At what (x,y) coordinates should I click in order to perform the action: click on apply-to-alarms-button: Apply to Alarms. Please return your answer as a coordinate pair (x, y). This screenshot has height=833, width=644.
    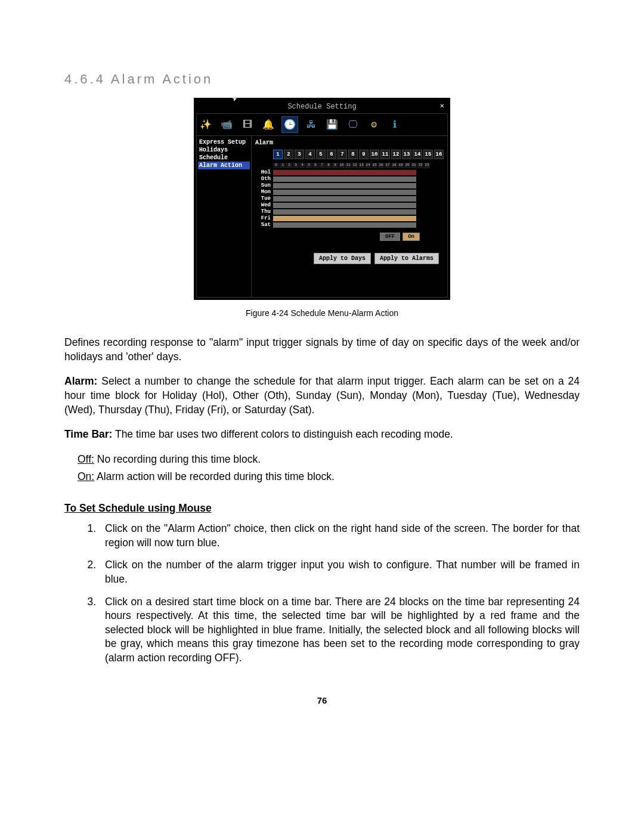
    Looking at the image, I should click on (407, 259).